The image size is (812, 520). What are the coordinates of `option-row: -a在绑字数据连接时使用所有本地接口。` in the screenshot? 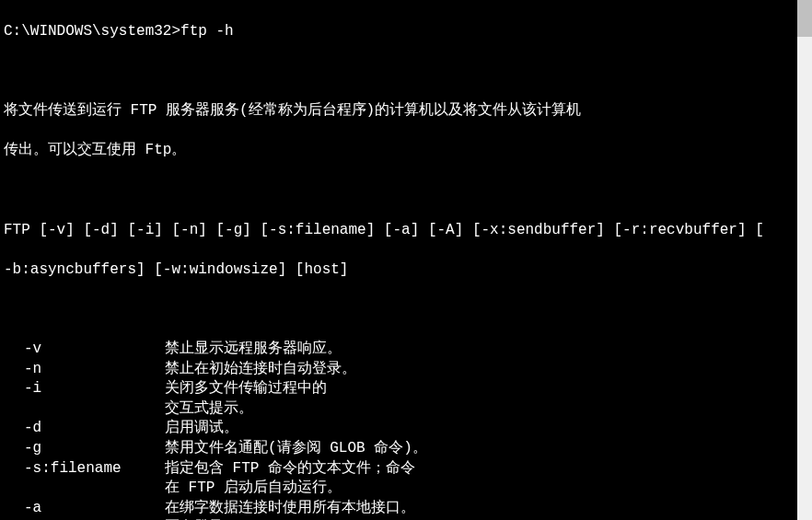 It's located at (399, 509).